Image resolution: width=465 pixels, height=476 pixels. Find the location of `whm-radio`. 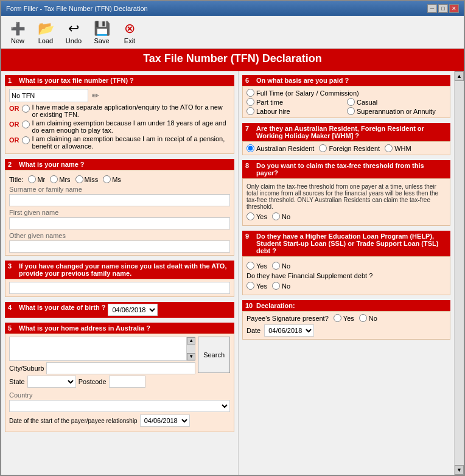

whm-radio is located at coordinates (388, 149).